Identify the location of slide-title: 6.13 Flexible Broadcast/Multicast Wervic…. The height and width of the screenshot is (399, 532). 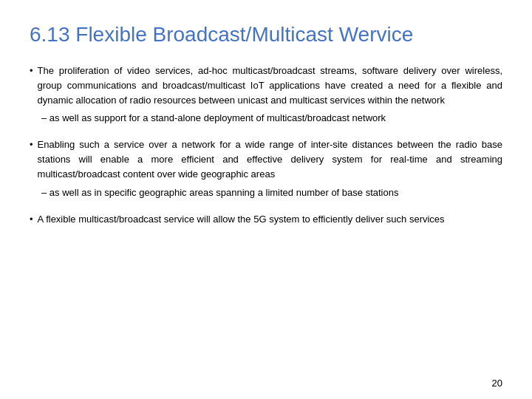
(266, 35).